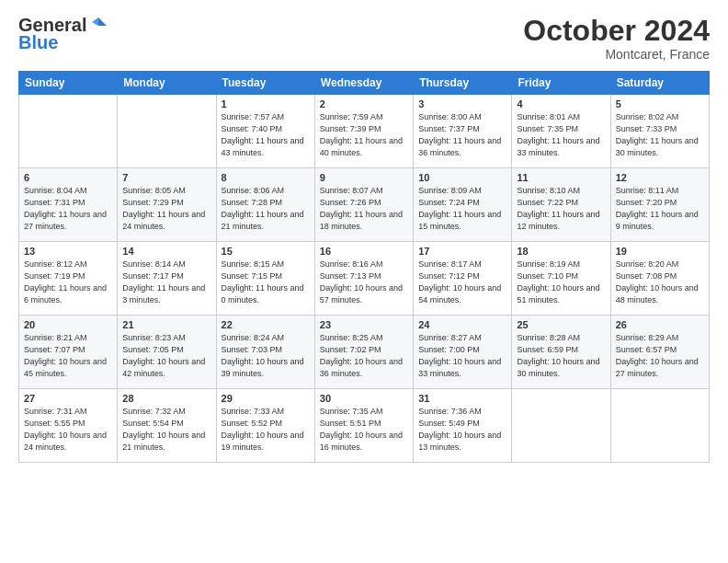 This screenshot has height=563, width=728. What do you see at coordinates (166, 398) in the screenshot?
I see `day-number: 28` at bounding box center [166, 398].